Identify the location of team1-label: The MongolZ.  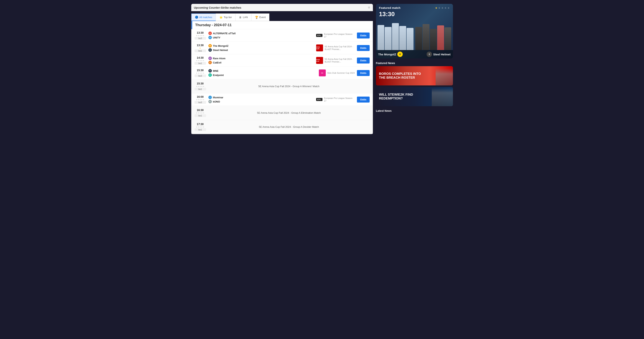
(221, 46).